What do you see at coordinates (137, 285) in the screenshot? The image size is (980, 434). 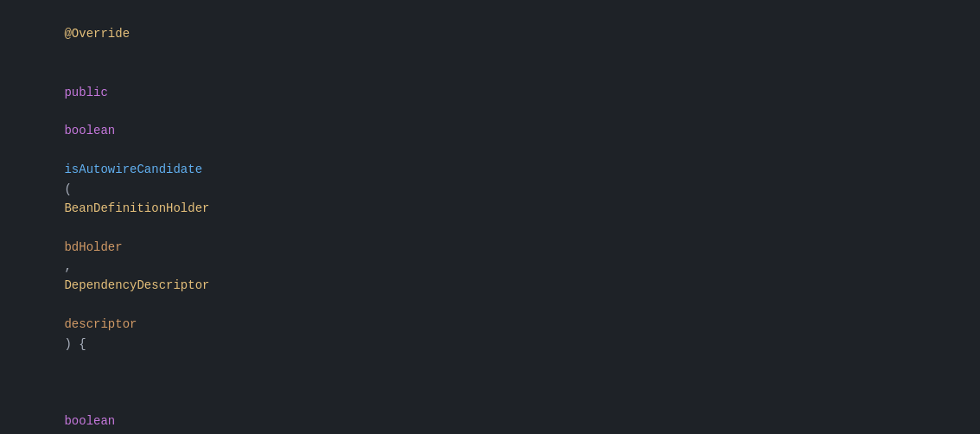 I see `token-type2: DependencyDescriptor` at bounding box center [137, 285].